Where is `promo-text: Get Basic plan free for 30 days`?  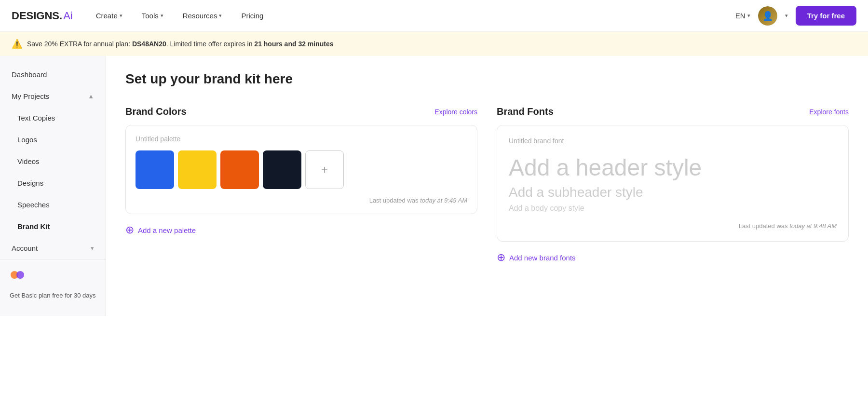
promo-text: Get Basic plan free for 30 days is located at coordinates (53, 296).